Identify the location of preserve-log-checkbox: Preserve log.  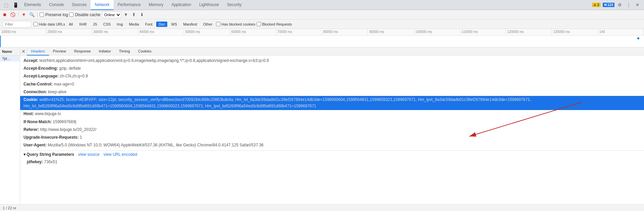
(54, 15).